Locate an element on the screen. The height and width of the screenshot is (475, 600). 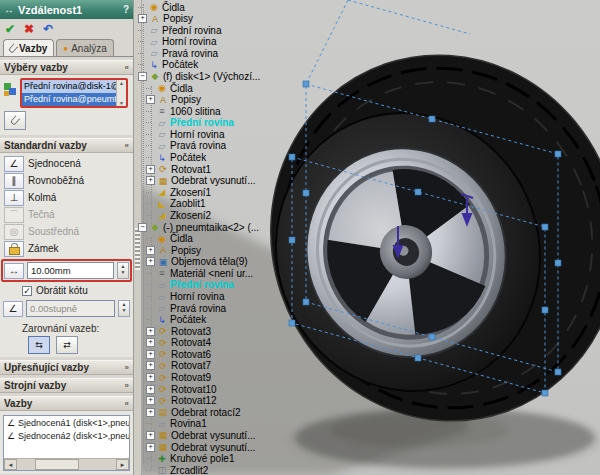
tree-item-label: Kruhové pole1 is located at coordinates (202, 458).